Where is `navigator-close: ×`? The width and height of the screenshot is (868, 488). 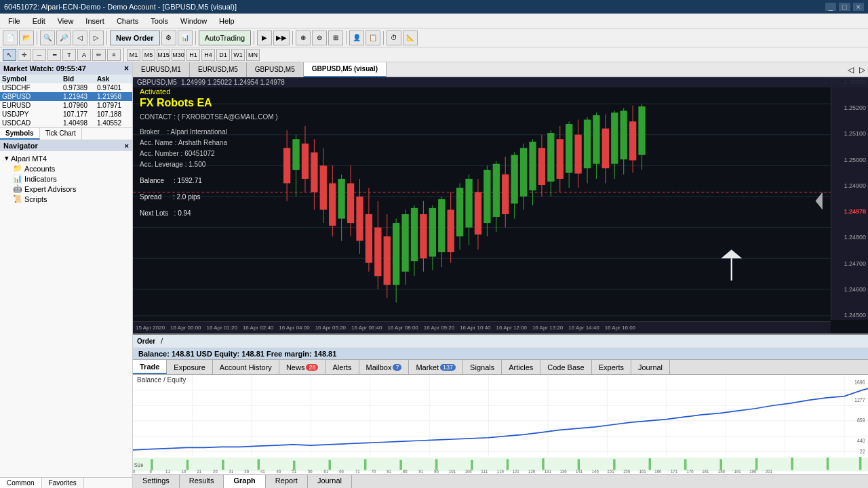
navigator-close: × is located at coordinates (127, 146).